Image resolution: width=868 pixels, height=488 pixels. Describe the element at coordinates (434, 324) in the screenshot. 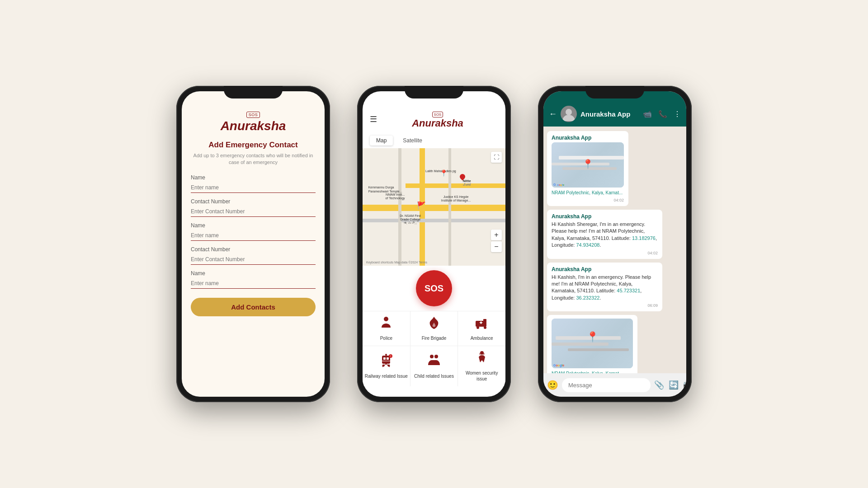

I see `fire-icon` at that location.